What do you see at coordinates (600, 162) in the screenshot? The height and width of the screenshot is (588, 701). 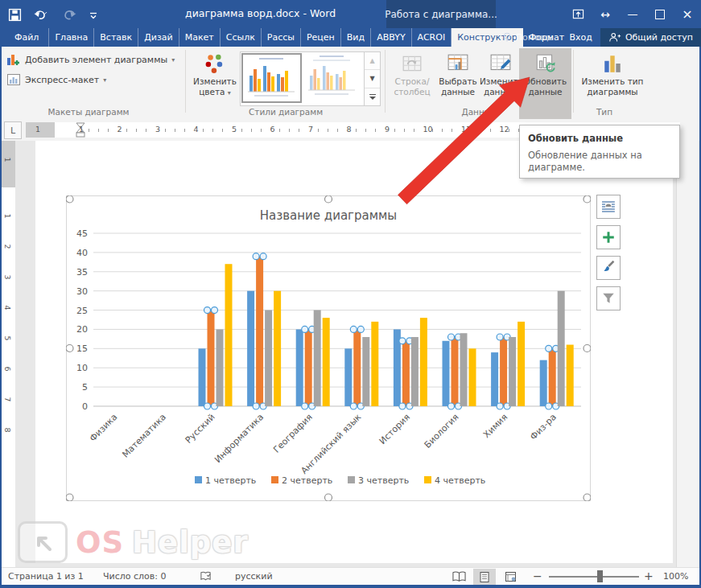 I see `tooltip-body: Обновление данных на диаграмме.` at bounding box center [600, 162].